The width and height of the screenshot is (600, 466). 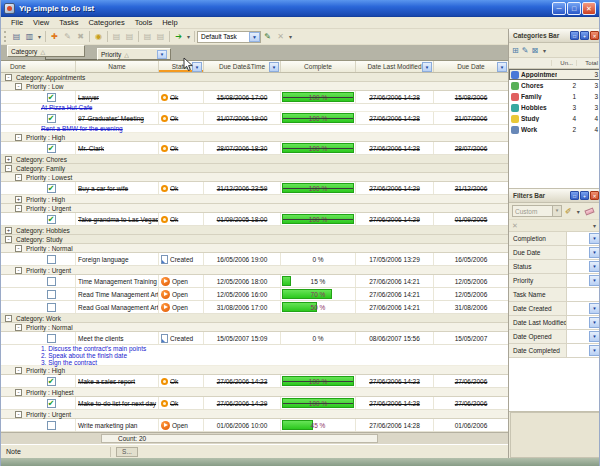 What do you see at coordinates (594, 196) in the screenshot?
I see `panel-close-icon: ✕` at bounding box center [594, 196].